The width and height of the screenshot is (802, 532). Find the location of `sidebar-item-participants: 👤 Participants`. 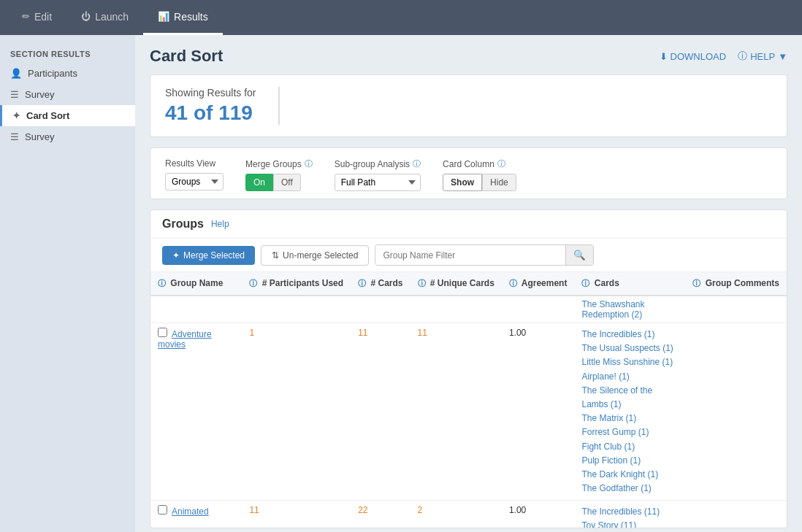

sidebar-item-participants: 👤 Participants is located at coordinates (67, 73).